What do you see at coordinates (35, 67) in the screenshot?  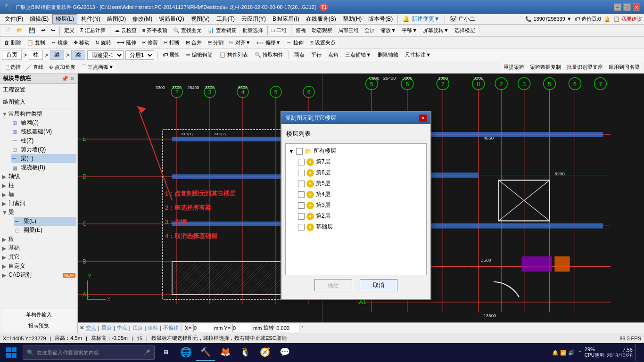 I see `btn-line-tool: ╱ 直线` at bounding box center [35, 67].